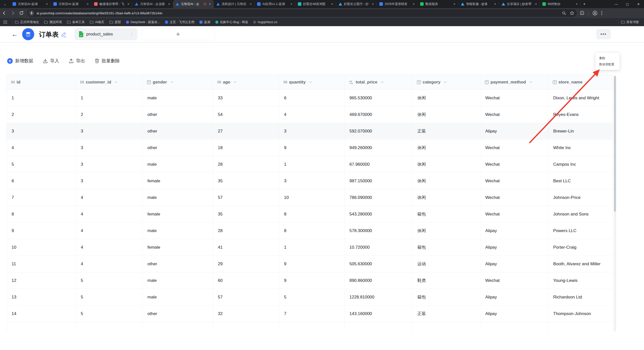 This screenshot has width=644, height=350. I want to click on table-cell: 543.280000, so click(378, 214).